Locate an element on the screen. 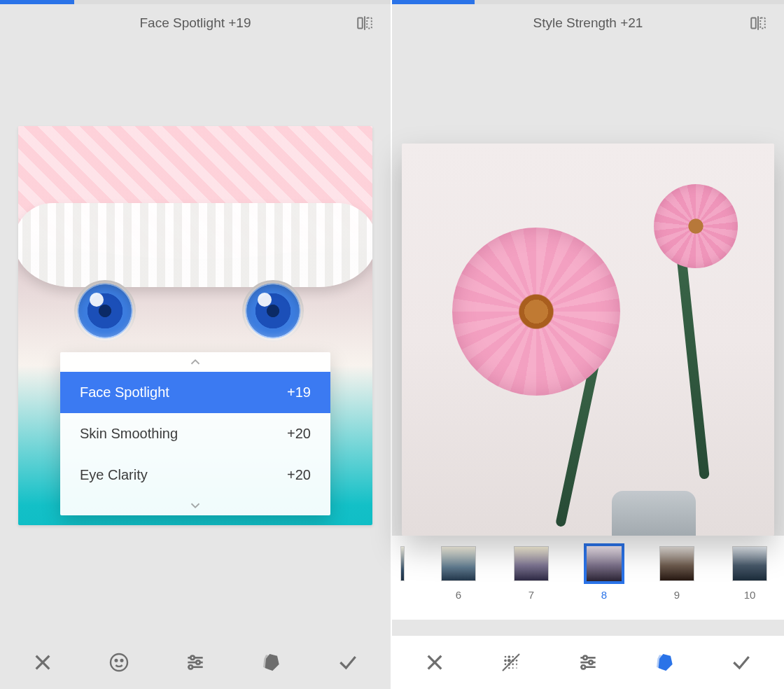  style-label: 7 is located at coordinates (531, 595).